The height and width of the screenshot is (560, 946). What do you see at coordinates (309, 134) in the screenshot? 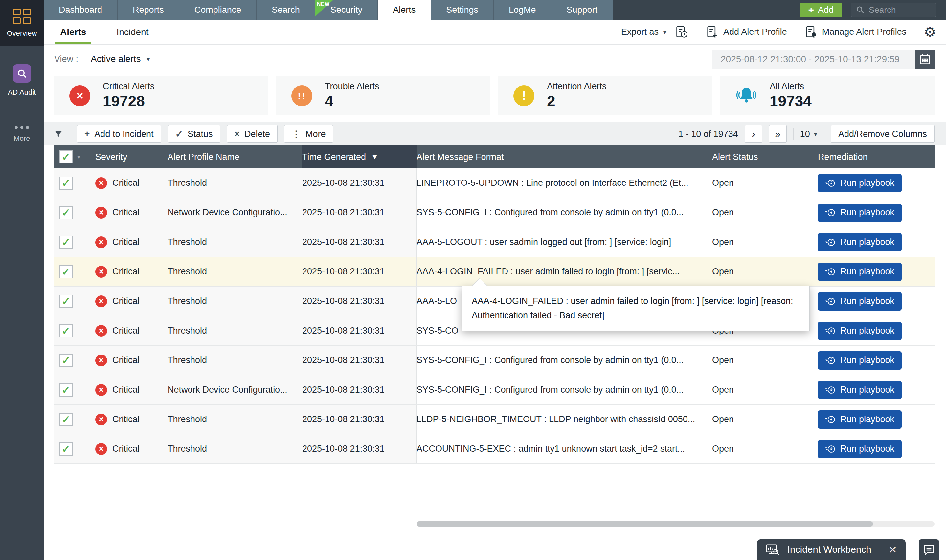
I see `more-button: ⋮ More` at bounding box center [309, 134].